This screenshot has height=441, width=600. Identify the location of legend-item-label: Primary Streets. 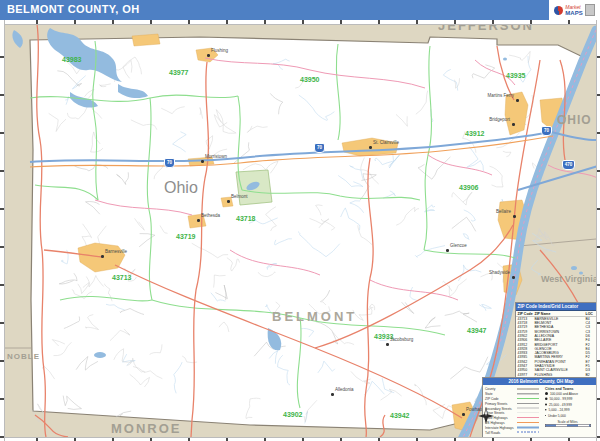
(500, 404).